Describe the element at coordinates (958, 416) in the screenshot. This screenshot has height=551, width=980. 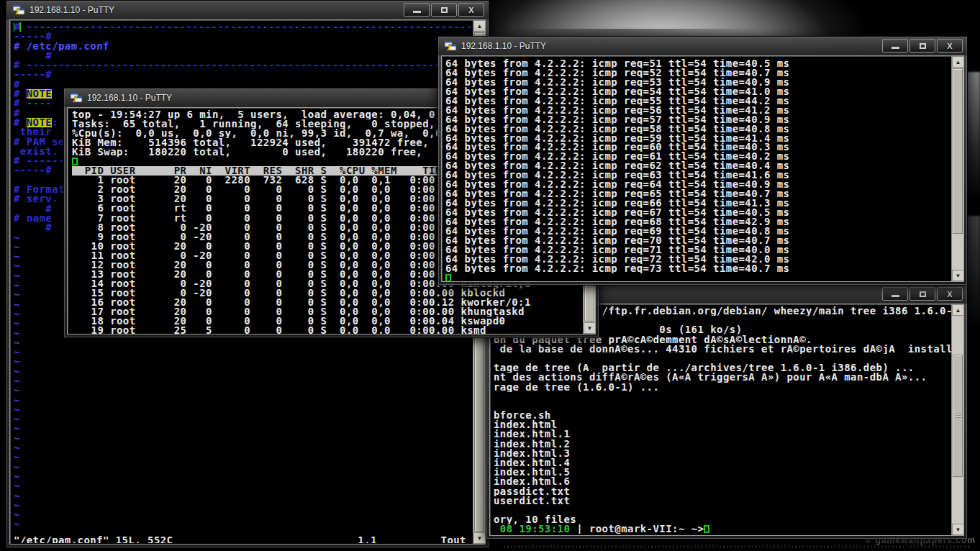
I see `scrollbar-grip` at that location.